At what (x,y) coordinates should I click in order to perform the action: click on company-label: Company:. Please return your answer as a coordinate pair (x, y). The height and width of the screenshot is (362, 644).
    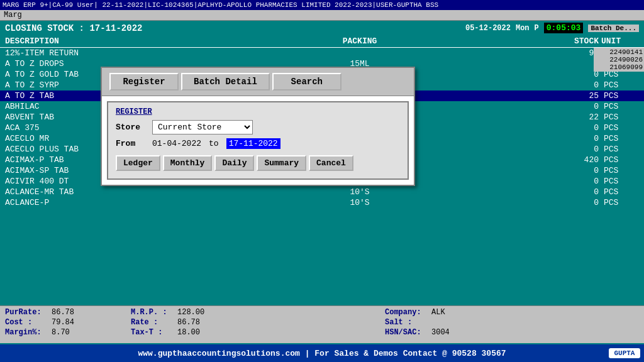
    Looking at the image, I should click on (407, 312).